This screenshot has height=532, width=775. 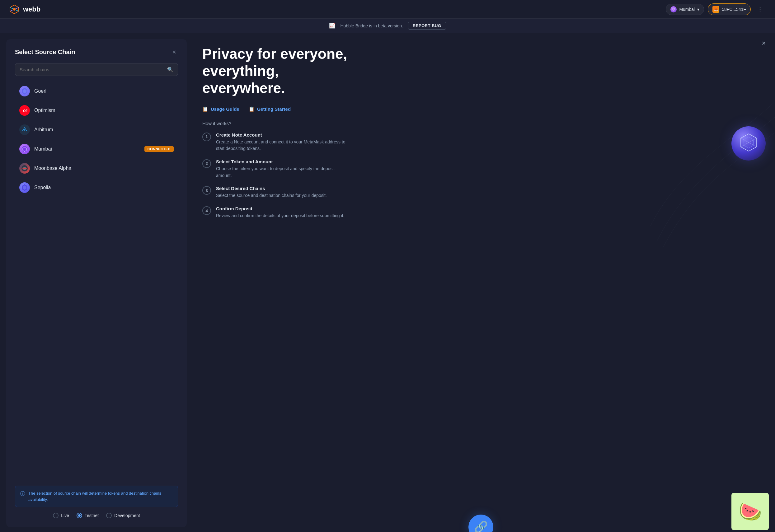 I want to click on step-1: 1 Create Note Account Create a Note acco…, so click(x=481, y=142).